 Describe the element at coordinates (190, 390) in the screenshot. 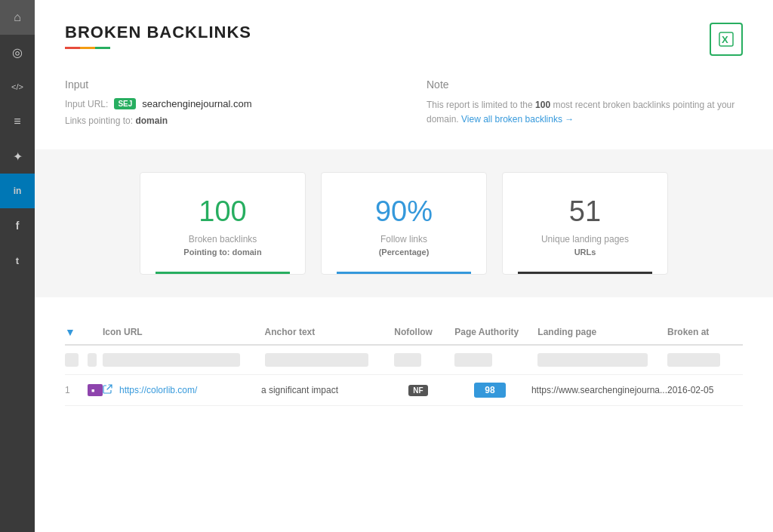

I see `row-url: https://colorlib.com/` at that location.